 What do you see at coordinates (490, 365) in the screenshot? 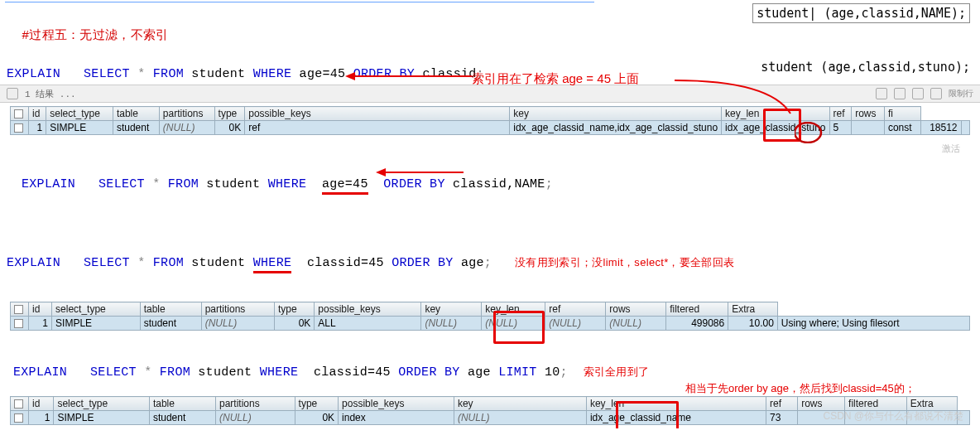
I see `sql-line-4: EXPLAIN SELECT * FROM student WHERE clas…` at bounding box center [490, 365].